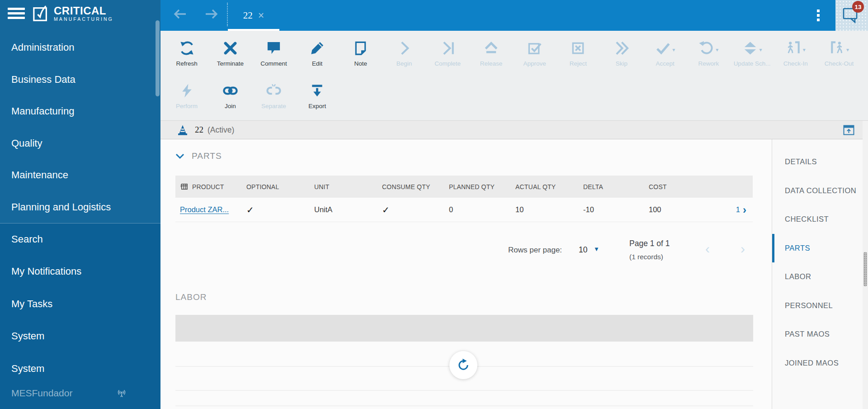 The width and height of the screenshot is (868, 409). What do you see at coordinates (230, 52) in the screenshot?
I see `toolbar-button-terminate: ▾ Terminate` at bounding box center [230, 52].